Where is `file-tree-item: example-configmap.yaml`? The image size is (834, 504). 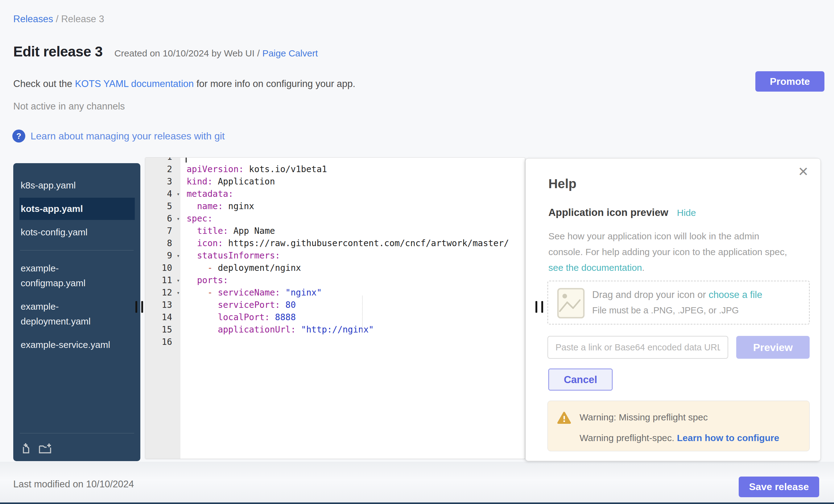
file-tree-item: example-configmap.yaml is located at coordinates (77, 276).